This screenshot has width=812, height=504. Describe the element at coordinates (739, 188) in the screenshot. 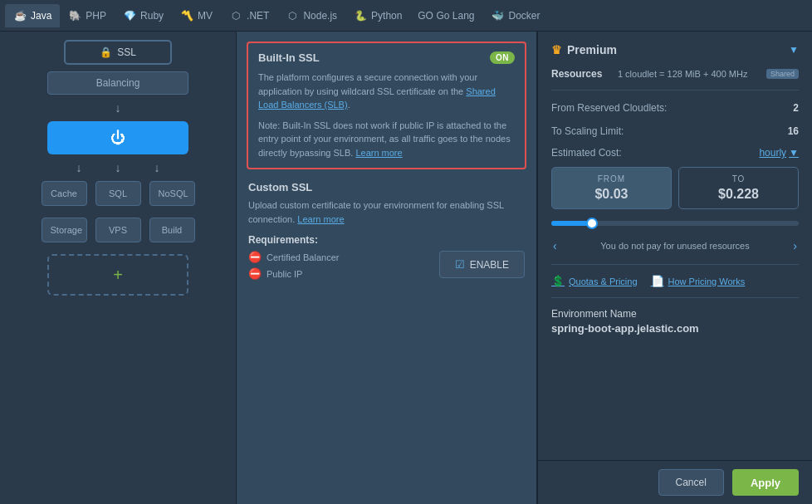

I see `price-card-to: TO $0.228` at that location.